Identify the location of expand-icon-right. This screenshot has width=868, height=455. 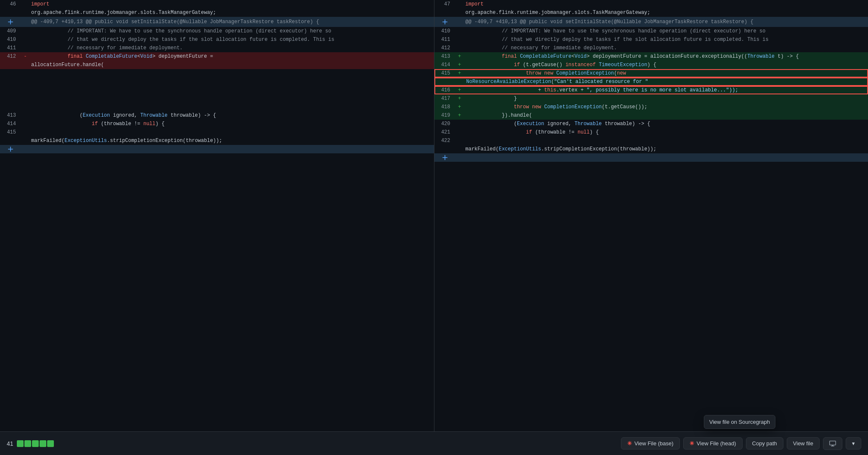
(445, 22).